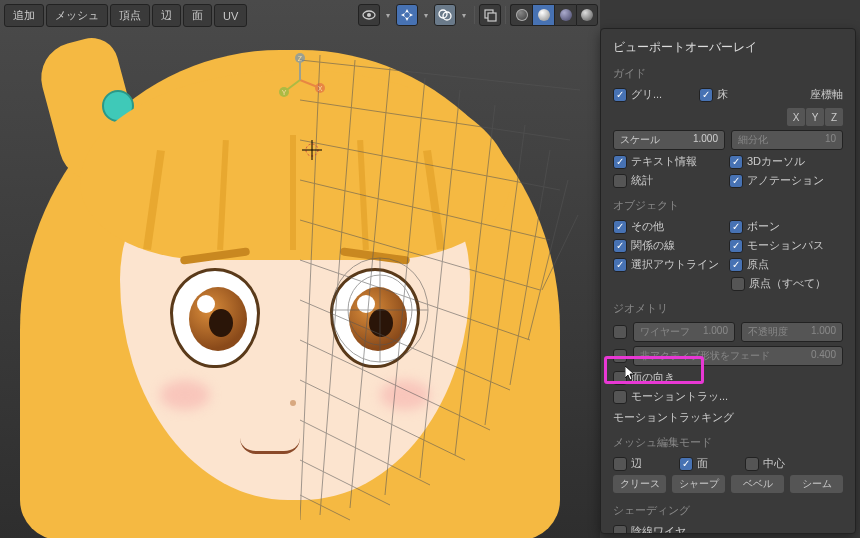 This screenshot has width=860, height=538. What do you see at coordinates (736, 265) in the screenshot?
I see `checkbox-origins: ✓` at bounding box center [736, 265].